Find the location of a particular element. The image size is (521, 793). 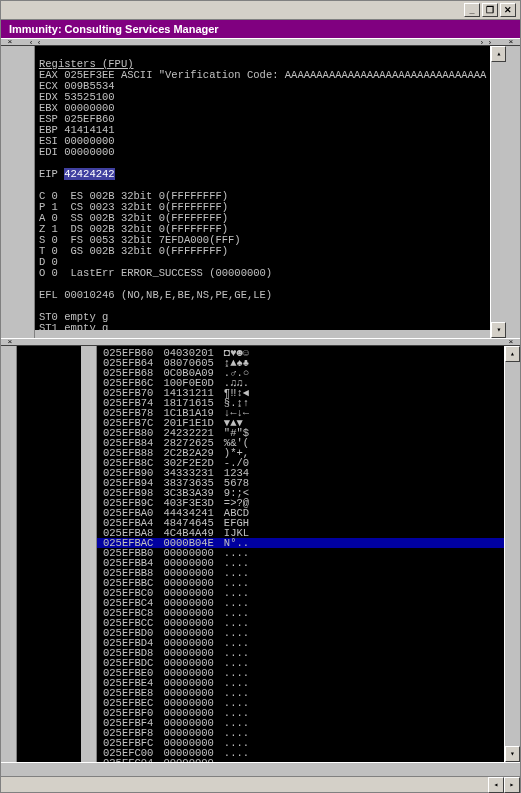

horizontal-scrollbar: ◂ ▸ is located at coordinates (260, 784).